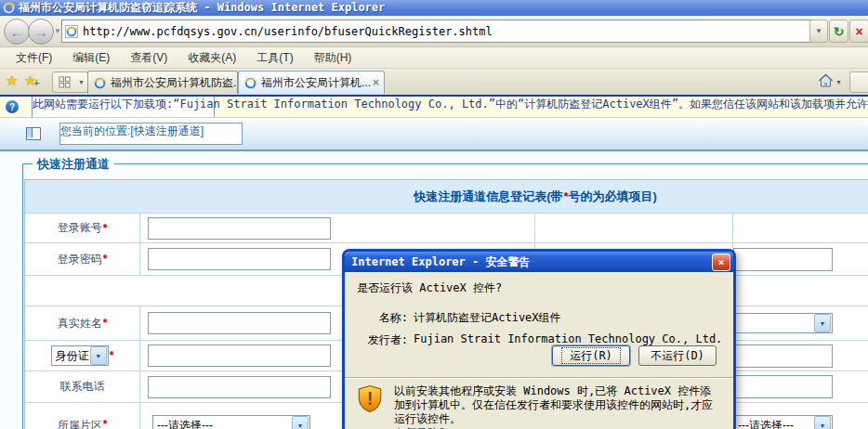 The height and width of the screenshot is (429, 868). What do you see at coordinates (487, 318) in the screenshot?
I see `name-value: 计算机防盗登记ActiveX组件` at bounding box center [487, 318].